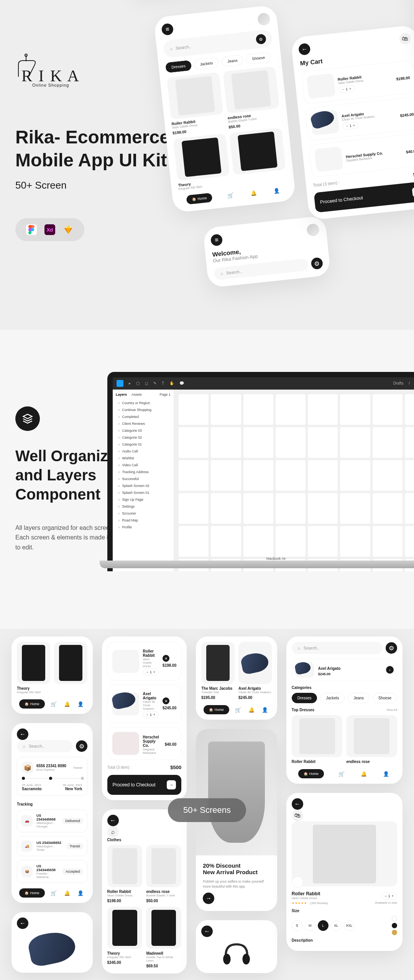 This screenshot has height=980, width=414. What do you see at coordinates (332, 698) in the screenshot?
I see `chip: Jackets` at bounding box center [332, 698].